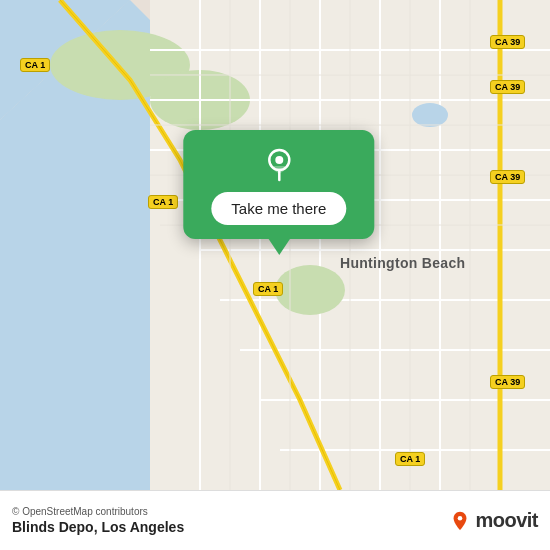 This screenshot has height=550, width=550. What do you see at coordinates (410, 459) in the screenshot?
I see `road-badge-ca1-br: CA 1` at bounding box center [410, 459].